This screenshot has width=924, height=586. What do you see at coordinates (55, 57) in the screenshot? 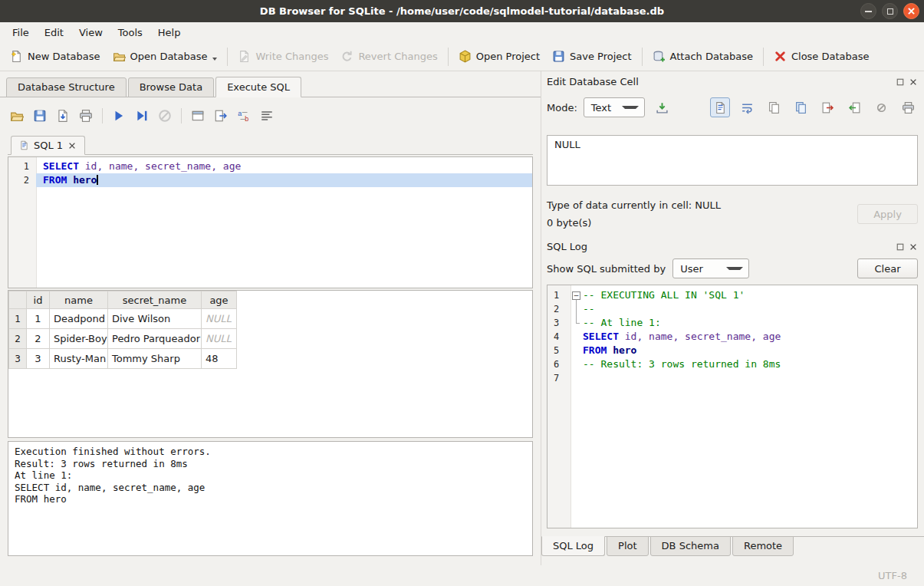
I see `new-database-button: New Database` at bounding box center [55, 57].